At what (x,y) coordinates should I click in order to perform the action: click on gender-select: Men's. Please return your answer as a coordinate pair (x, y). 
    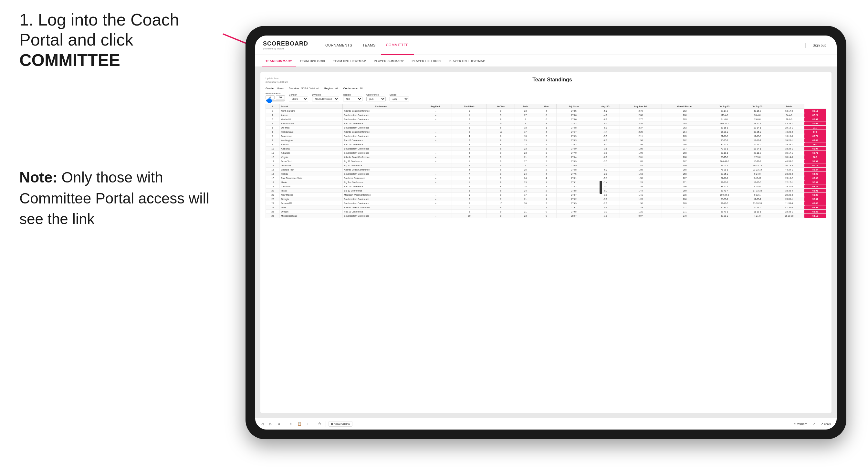
    Looking at the image, I should click on (299, 99).